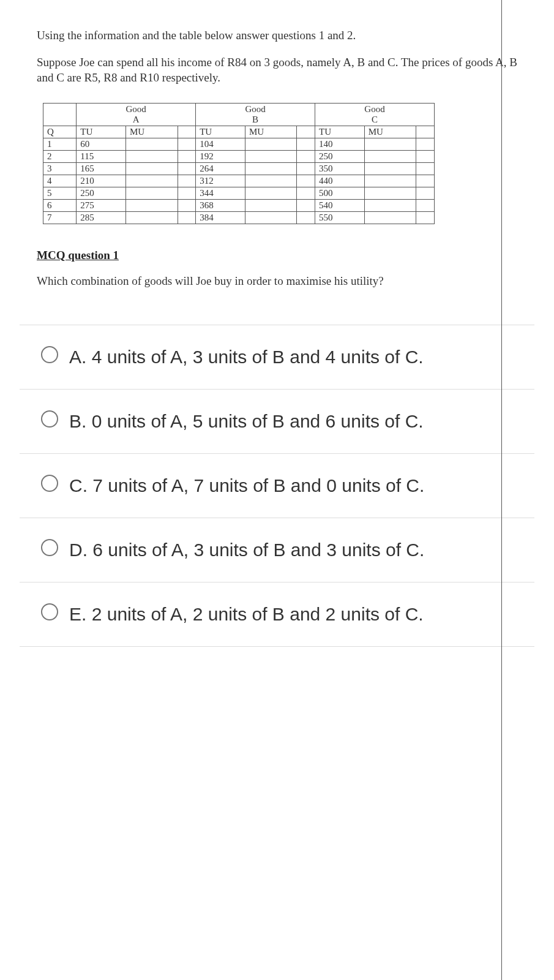 This screenshot has width=554, height=980. I want to click on cell-tu-c: 140, so click(340, 144).